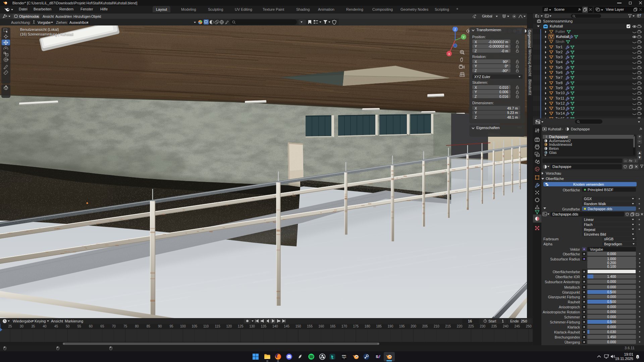 Image resolution: width=644 pixels, height=362 pixels. Describe the element at coordinates (471, 326) in the screenshot. I see `svg-text: 225` at that location.